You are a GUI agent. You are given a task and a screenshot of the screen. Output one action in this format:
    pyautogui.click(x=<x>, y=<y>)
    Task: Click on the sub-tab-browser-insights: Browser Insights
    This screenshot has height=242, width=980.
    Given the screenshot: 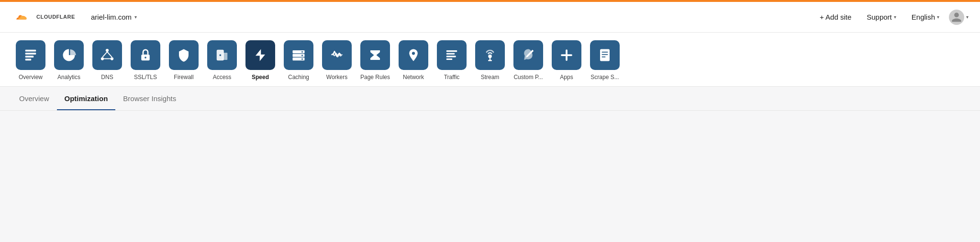 What is the action you would take?
    pyautogui.click(x=149, y=99)
    